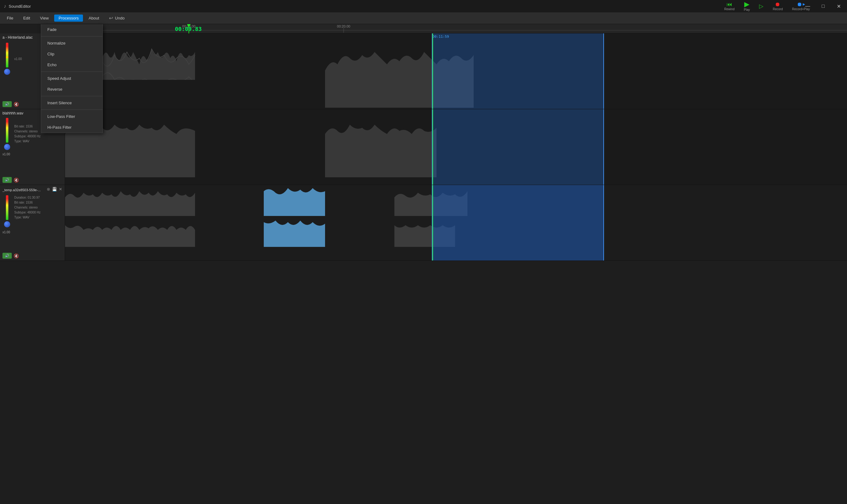  What do you see at coordinates (761, 6) in the screenshot?
I see `forward-icon: ▷` at bounding box center [761, 6].